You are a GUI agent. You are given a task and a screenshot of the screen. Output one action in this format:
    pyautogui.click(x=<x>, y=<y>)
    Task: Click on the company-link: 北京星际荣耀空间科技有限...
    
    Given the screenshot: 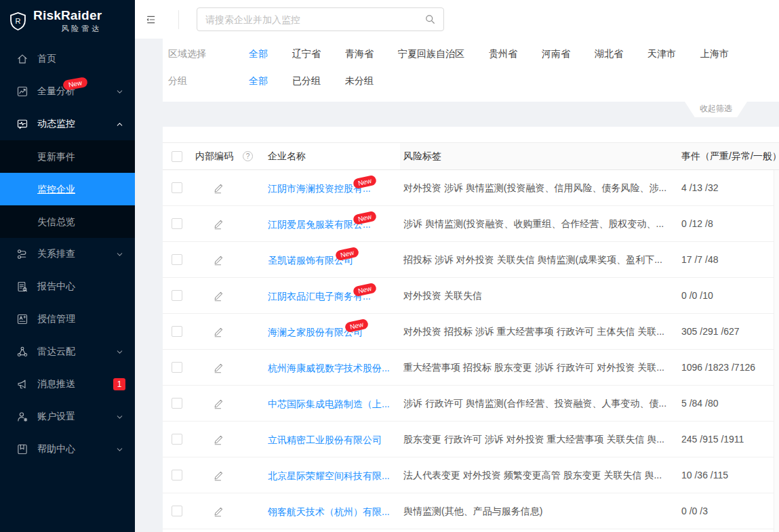 What is the action you would take?
    pyautogui.click(x=329, y=476)
    